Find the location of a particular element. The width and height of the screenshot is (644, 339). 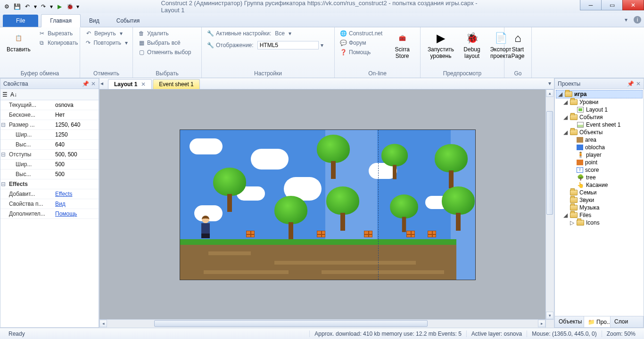

prop-row-margins: ⊟Отступы500, 500 is located at coordinates (50, 154).